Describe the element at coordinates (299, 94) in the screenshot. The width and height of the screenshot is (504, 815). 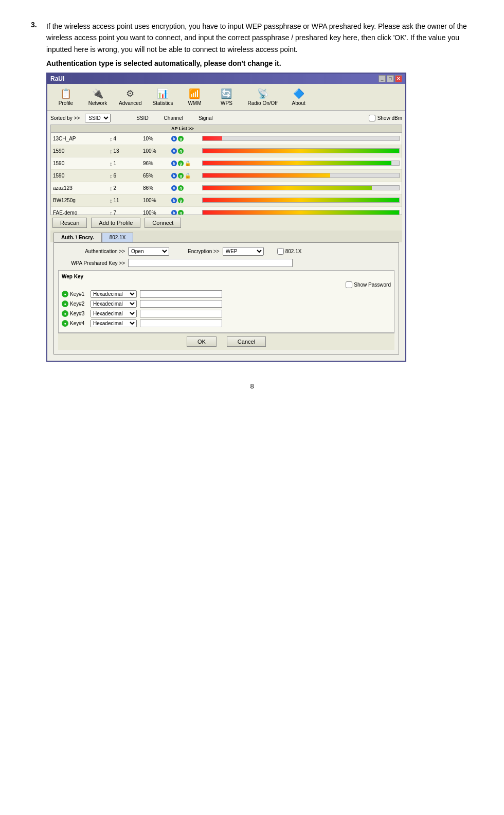
I see `about-icon: 🔷` at that location.